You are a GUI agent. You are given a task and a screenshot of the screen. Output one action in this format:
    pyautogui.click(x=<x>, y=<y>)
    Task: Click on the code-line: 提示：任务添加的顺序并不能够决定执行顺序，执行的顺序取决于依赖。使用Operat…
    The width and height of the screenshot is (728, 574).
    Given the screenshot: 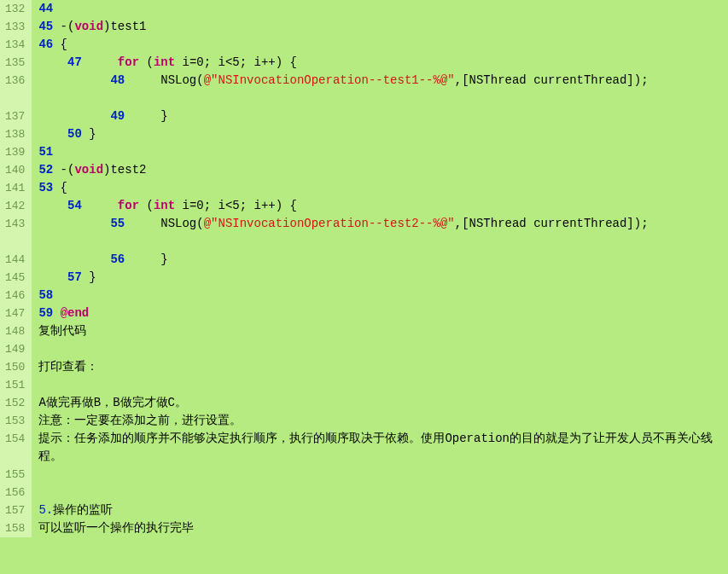 What is the action you would take?
    pyautogui.click(x=380, y=448)
    